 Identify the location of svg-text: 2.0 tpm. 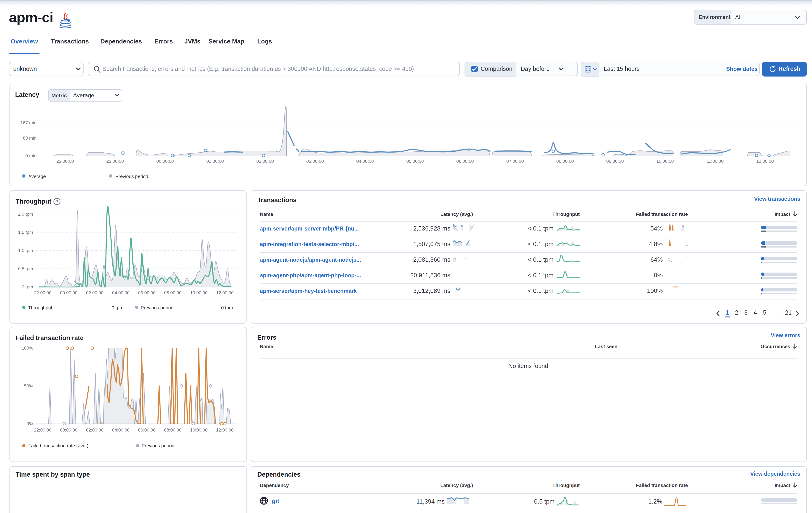
(26, 214).